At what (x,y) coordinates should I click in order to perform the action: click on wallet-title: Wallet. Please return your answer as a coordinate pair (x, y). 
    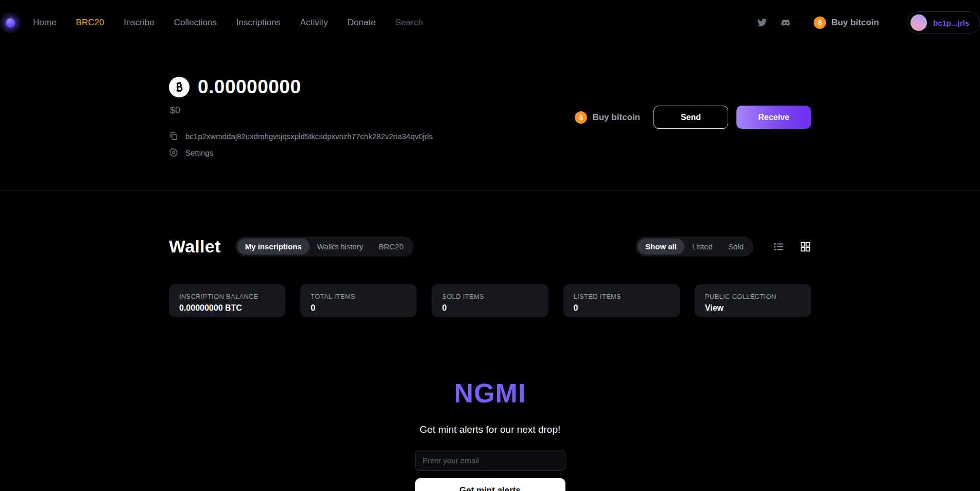
    Looking at the image, I should click on (195, 246).